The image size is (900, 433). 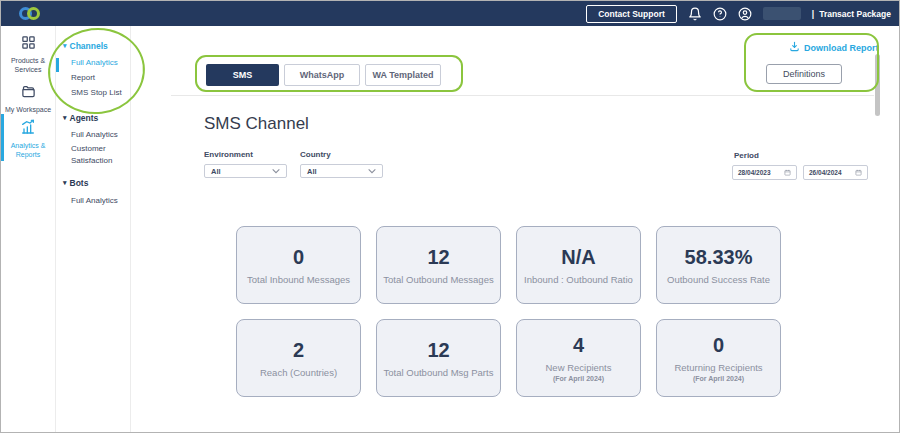 I want to click on sidebar-item-sms-stop-list: SMS Stop List, so click(x=96, y=93).